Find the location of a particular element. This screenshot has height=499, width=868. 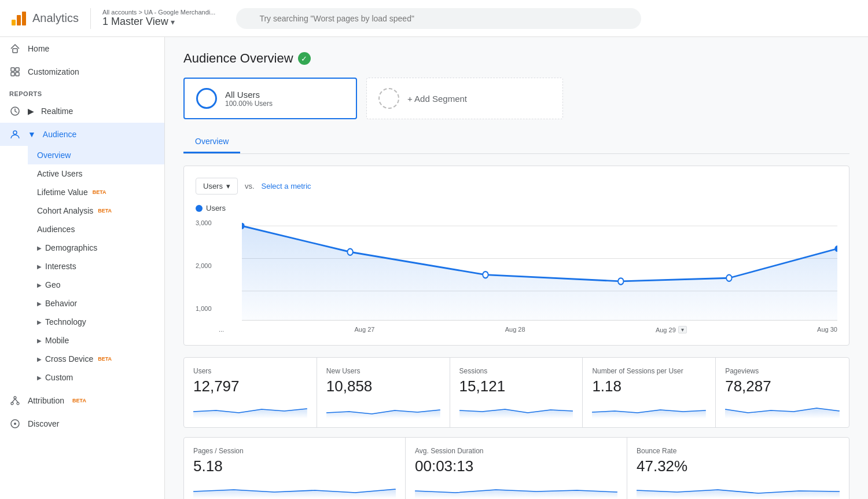

sidebar-item-behavior: ▶ Behavior is located at coordinates (96, 303).